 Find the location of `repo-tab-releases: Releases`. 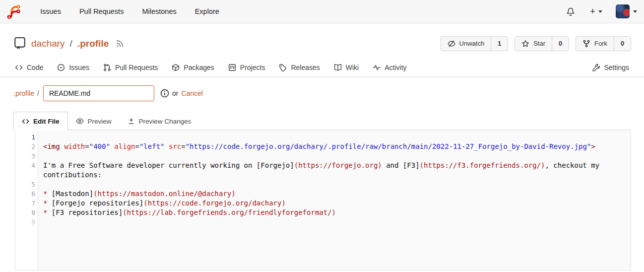

repo-tab-releases: Releases is located at coordinates (299, 68).